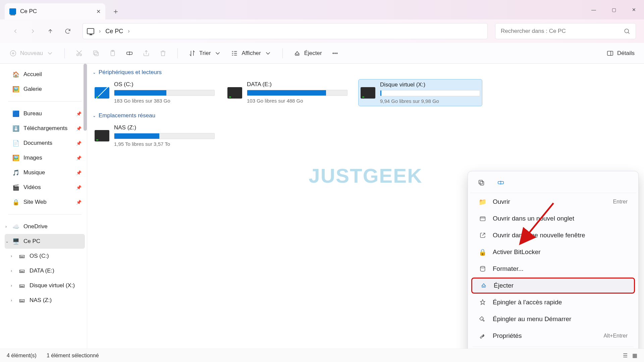  Describe the element at coordinates (614, 10) in the screenshot. I see `maximize-button: ▢` at that location.